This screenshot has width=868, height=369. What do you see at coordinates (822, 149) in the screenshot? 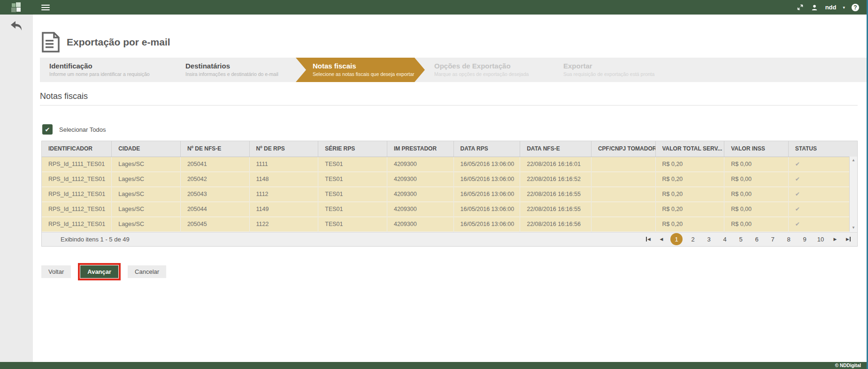
I see `column-header: STATUS` at bounding box center [822, 149].